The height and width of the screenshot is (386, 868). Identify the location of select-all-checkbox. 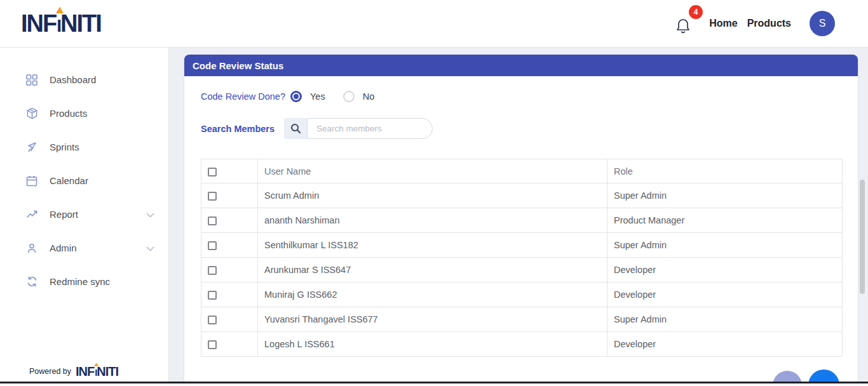
(212, 172).